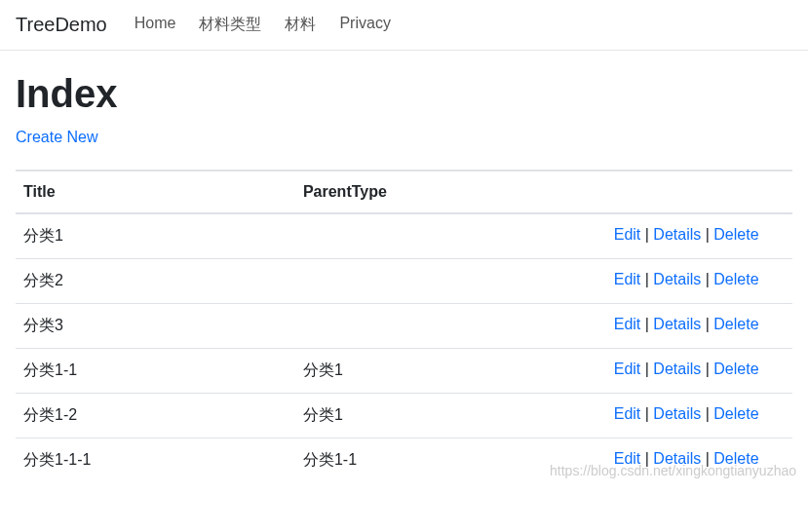 The image size is (808, 532). I want to click on cell-title: 分类1-2, so click(156, 416).